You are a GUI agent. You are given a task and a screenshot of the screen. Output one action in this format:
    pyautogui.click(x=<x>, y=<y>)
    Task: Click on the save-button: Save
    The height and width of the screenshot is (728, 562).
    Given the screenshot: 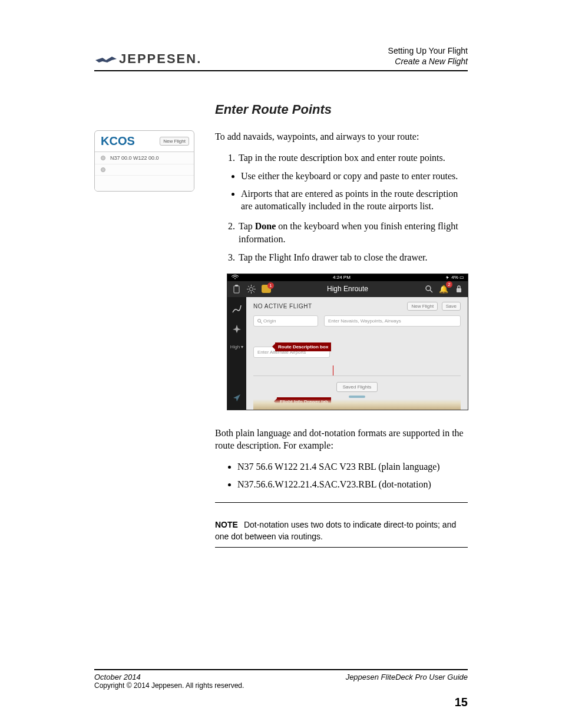 What is the action you would take?
    pyautogui.click(x=451, y=307)
    